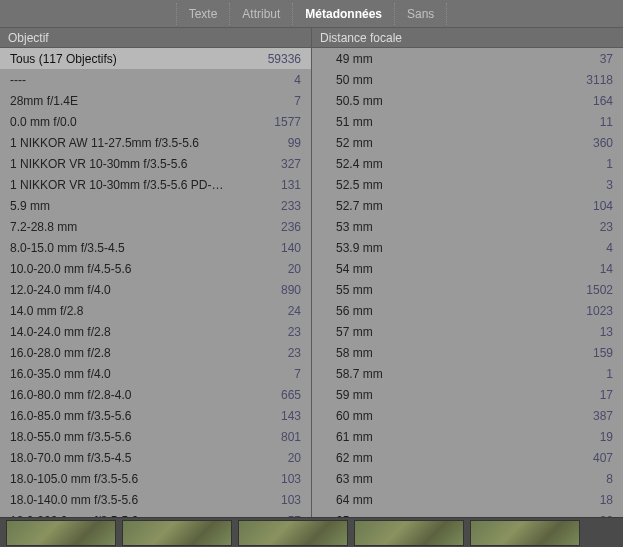  I want to click on list-item: 18.0-140.0 mm f/3.5-5.6103, so click(156, 500).